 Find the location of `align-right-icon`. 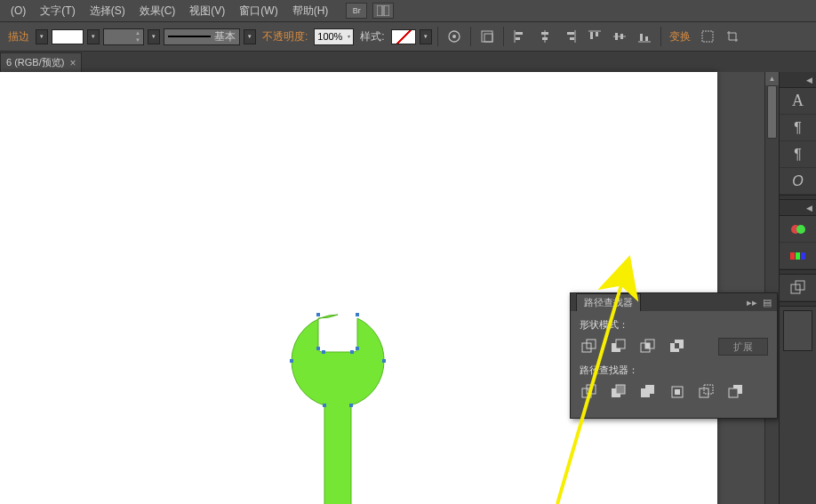

align-right-icon is located at coordinates (570, 36).